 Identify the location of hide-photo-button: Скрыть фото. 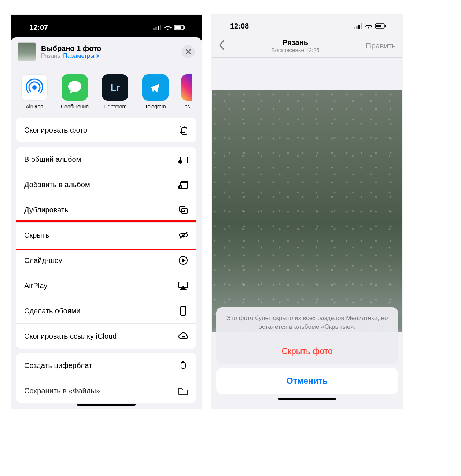
(307, 352).